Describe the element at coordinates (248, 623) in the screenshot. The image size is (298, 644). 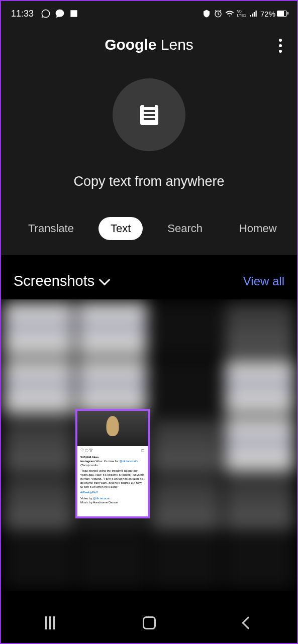
I see `nav-back-button` at that location.